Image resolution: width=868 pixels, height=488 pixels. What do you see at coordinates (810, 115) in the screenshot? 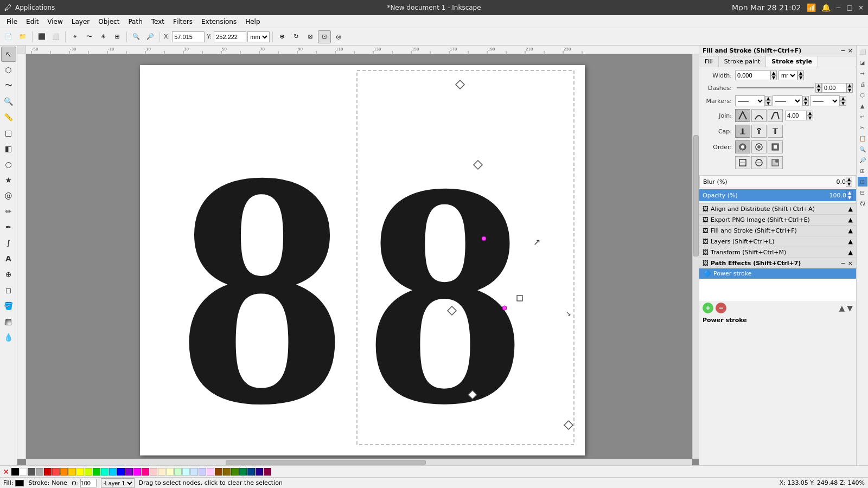
I see `join-spinner: ▲ ▼` at bounding box center [810, 115].